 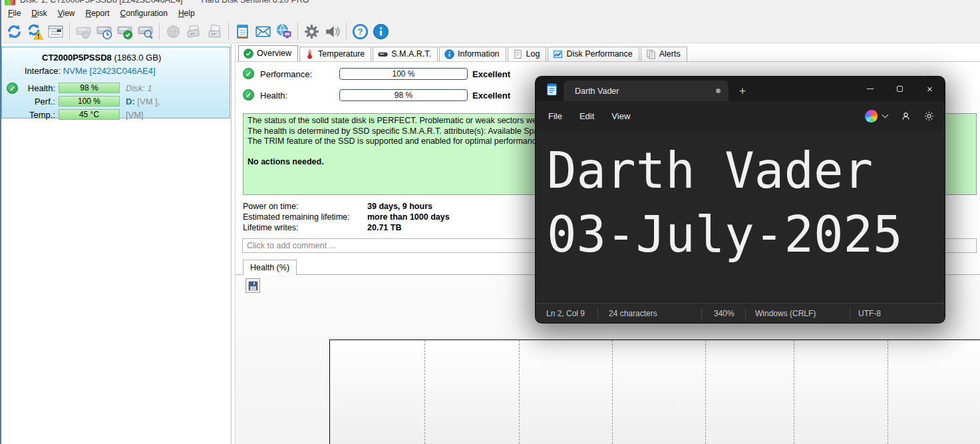 I want to click on health-gauge-label: Health:, so click(x=274, y=96).